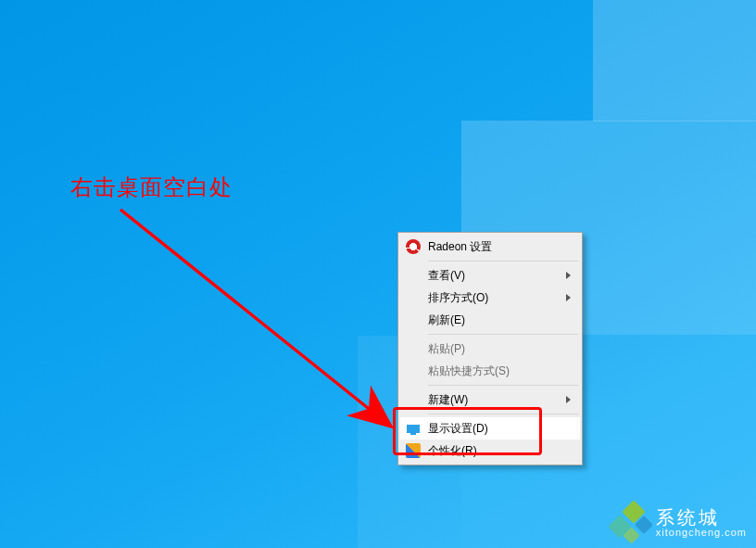 The width and height of the screenshot is (756, 548). I want to click on menu-item-label: 粘贴(P), so click(447, 349).